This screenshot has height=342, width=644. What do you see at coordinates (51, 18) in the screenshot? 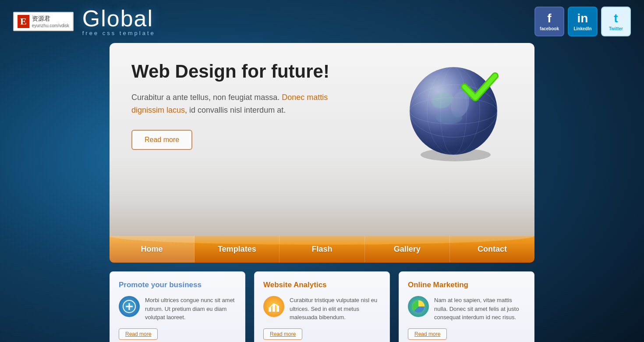
I see `logo-chinese: 资源君` at bounding box center [51, 18].